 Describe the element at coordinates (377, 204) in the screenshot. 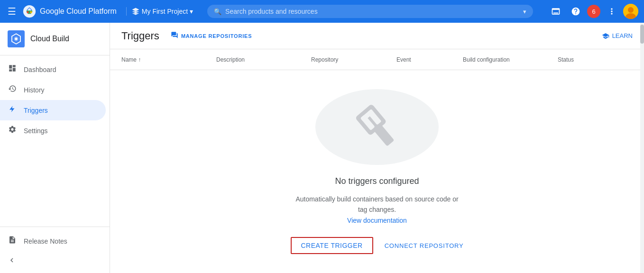

I see `empty-description-text: Automatically build containers based on …` at that location.